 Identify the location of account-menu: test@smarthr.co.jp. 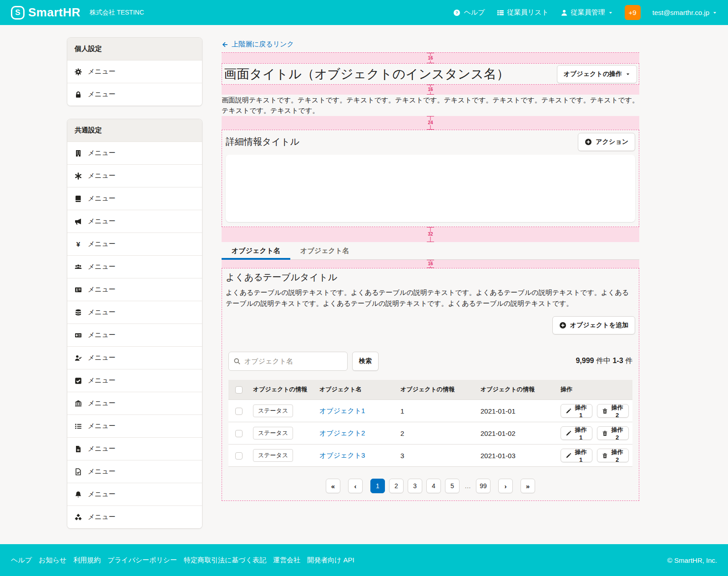
(685, 13).